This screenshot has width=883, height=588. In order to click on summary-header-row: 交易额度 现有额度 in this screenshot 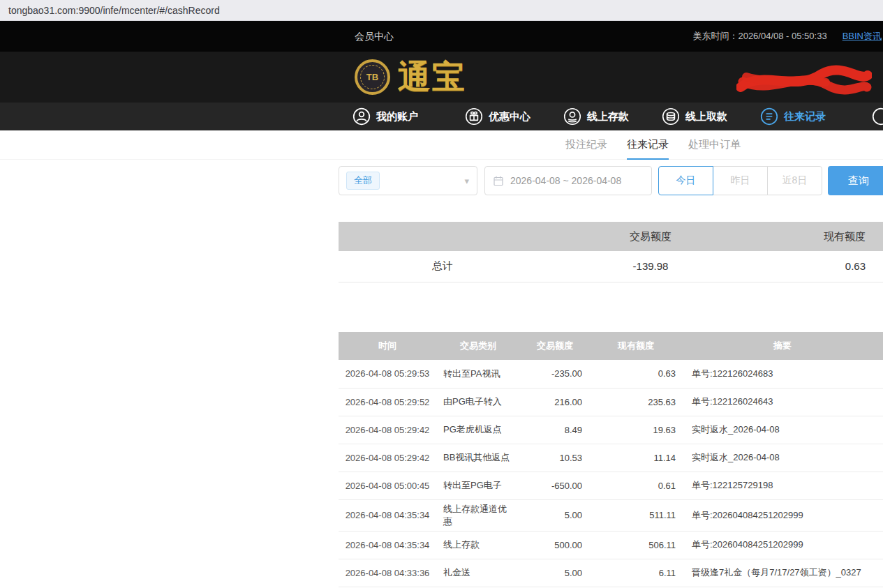, I will do `click(611, 236)`.